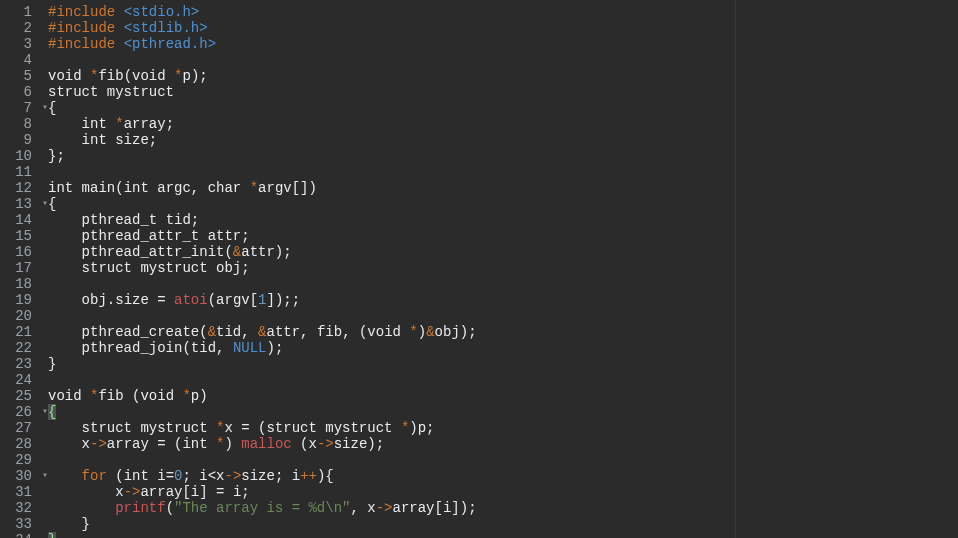  I want to click on code-token: "The array is = %d\n", so click(262, 508).